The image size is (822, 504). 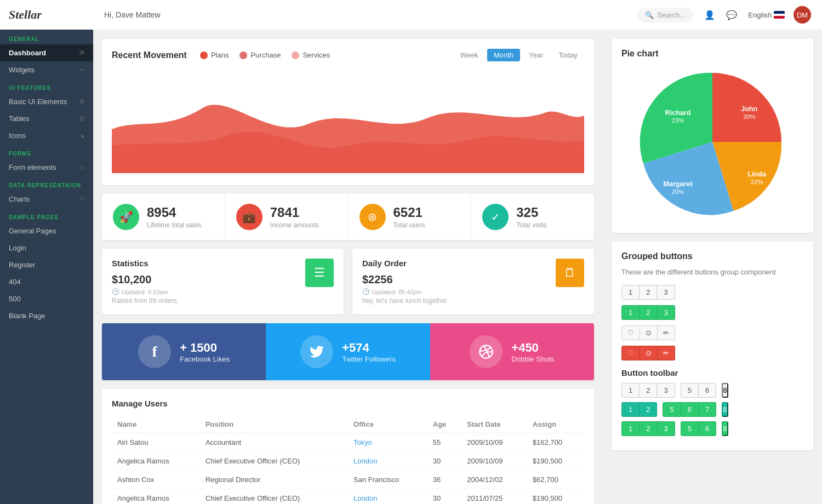 What do you see at coordinates (274, 443) in the screenshot?
I see `user-position: Accountant` at bounding box center [274, 443].